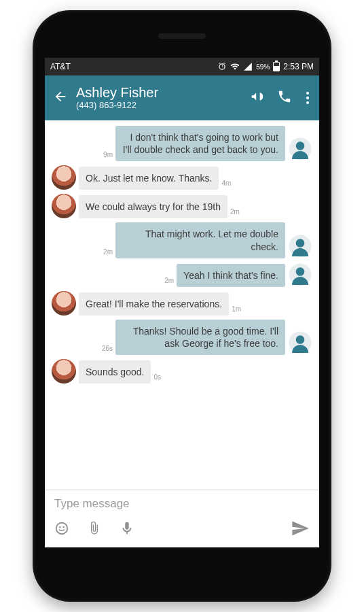 The height and width of the screenshot is (612, 364). Describe the element at coordinates (182, 177) in the screenshot. I see `message-row: Ok. Just let me know. Thanks.4m` at that location.